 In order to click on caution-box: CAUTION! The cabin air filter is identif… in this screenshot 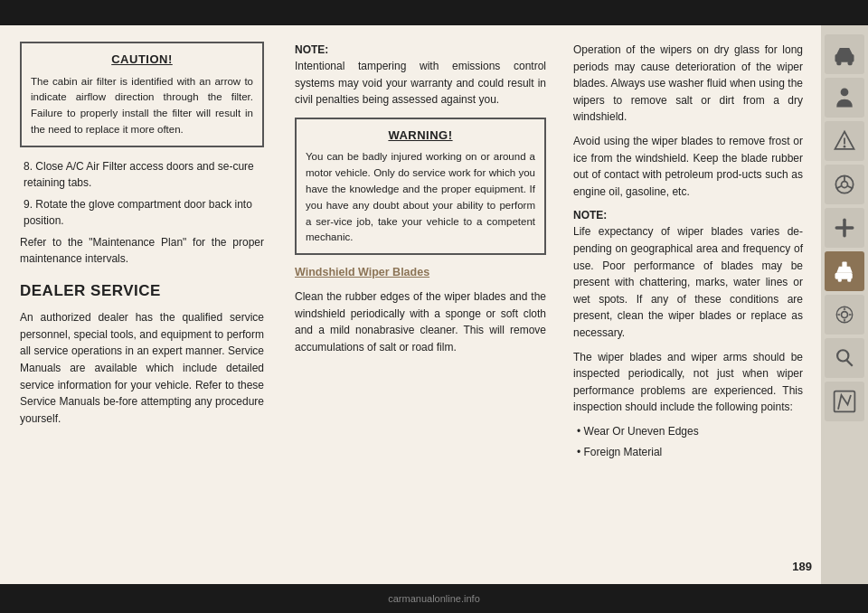, I will do `click(142, 94)`.